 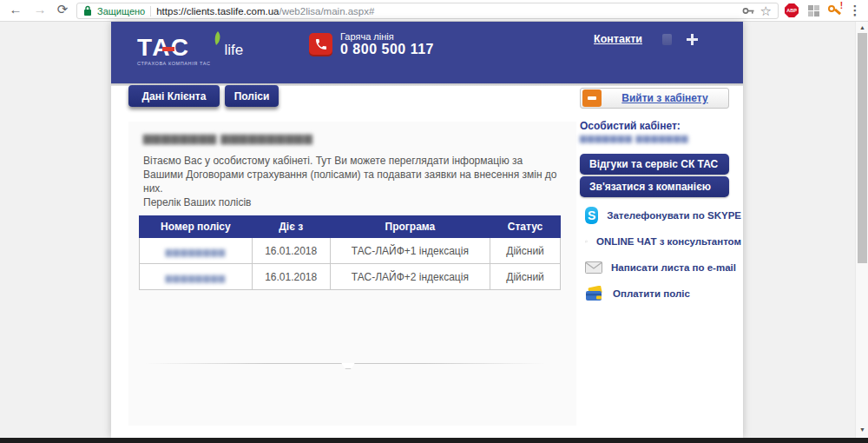 What do you see at coordinates (592, 215) in the screenshot?
I see `skype-icon: S` at bounding box center [592, 215].